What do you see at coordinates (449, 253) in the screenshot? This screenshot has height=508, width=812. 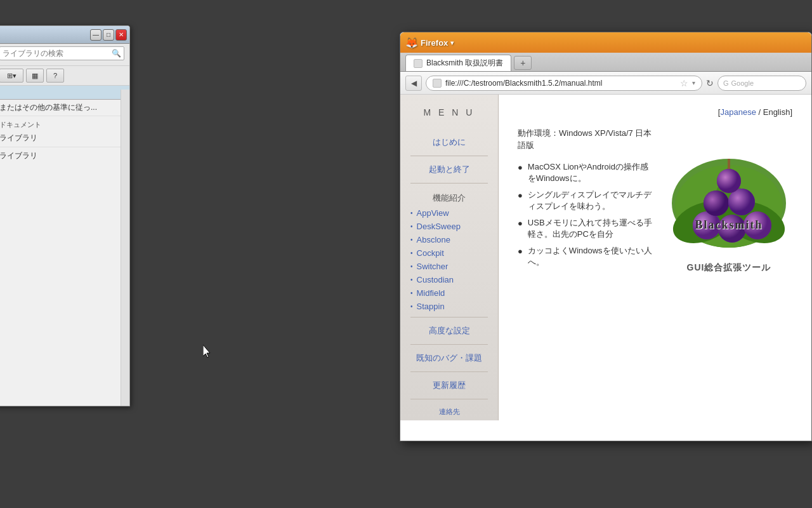 I see `menu-item-cockpit: • Cockpit` at bounding box center [449, 253].